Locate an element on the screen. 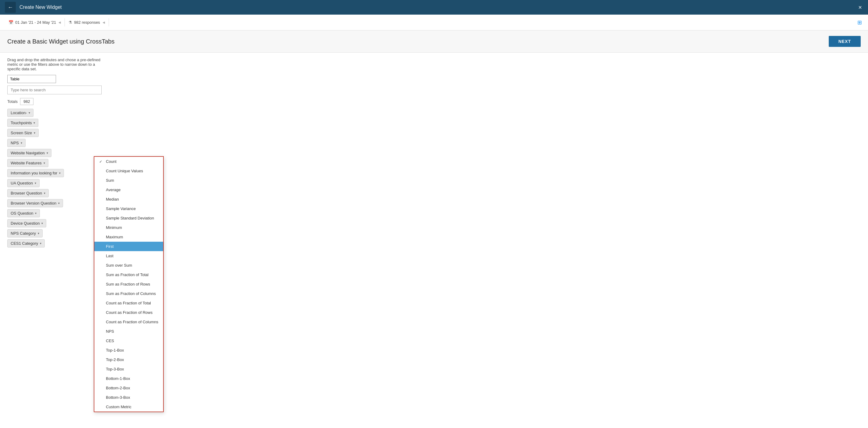 The height and width of the screenshot is (428, 868). attribute-tag: Touchpoints▾ is located at coordinates (23, 123).